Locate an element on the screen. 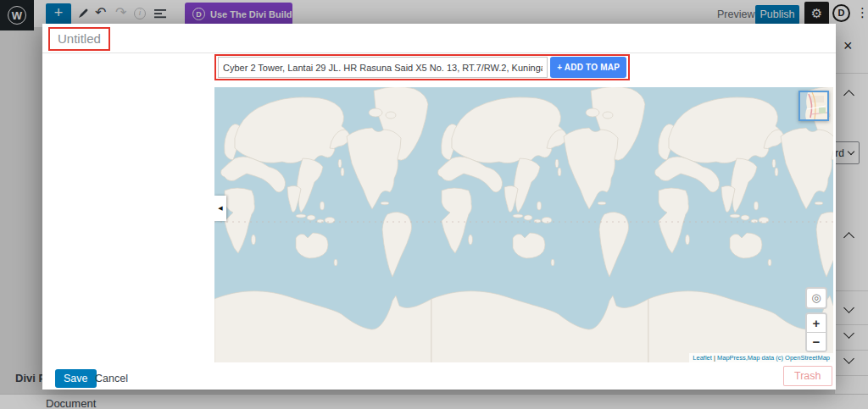 The image size is (868, 409). collapse-arrow-icon: ◀ is located at coordinates (220, 208).